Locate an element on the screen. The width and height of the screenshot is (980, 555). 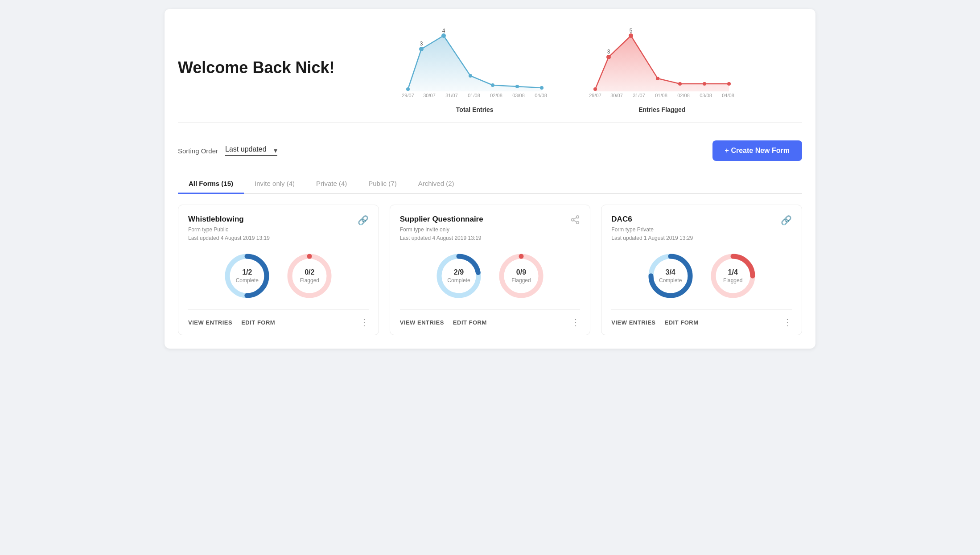
sort-label: Sorting Order is located at coordinates (198, 151).